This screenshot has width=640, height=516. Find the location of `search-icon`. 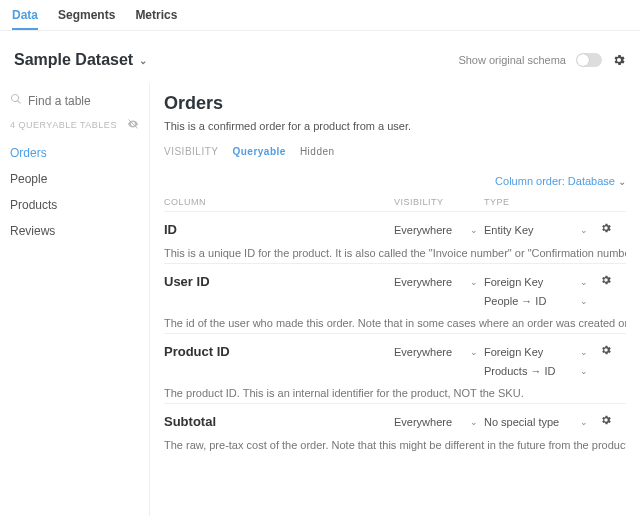

search-icon is located at coordinates (16, 100).